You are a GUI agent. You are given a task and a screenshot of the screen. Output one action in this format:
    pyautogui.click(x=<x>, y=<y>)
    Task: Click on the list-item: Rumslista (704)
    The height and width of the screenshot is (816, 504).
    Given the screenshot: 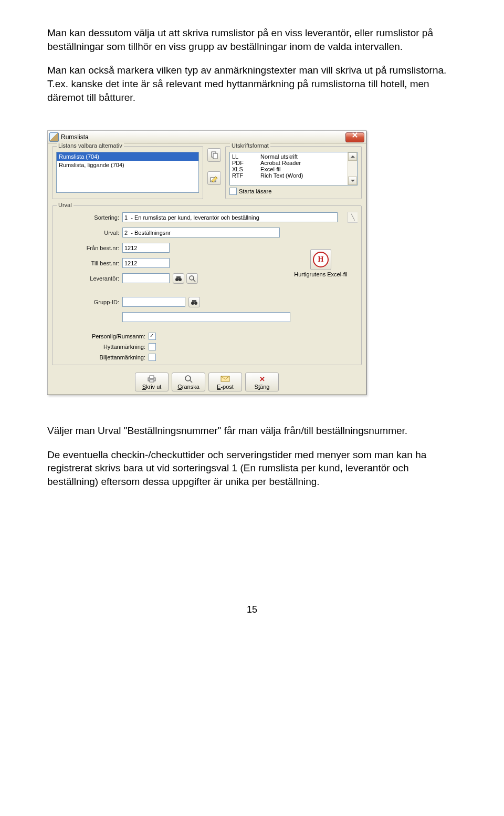 What is the action you would take?
    pyautogui.click(x=128, y=157)
    